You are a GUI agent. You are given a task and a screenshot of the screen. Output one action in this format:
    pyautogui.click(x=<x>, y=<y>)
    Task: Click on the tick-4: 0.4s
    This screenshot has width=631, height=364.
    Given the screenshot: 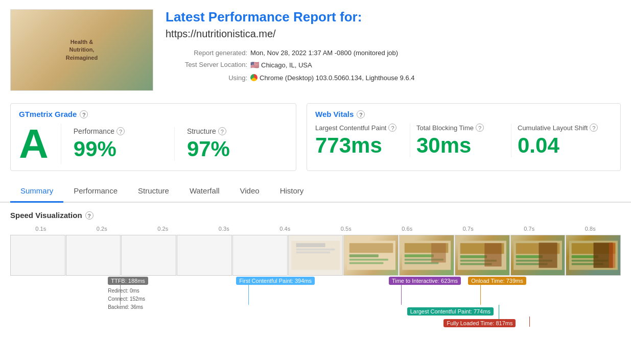 What is the action you would take?
    pyautogui.click(x=285, y=229)
    